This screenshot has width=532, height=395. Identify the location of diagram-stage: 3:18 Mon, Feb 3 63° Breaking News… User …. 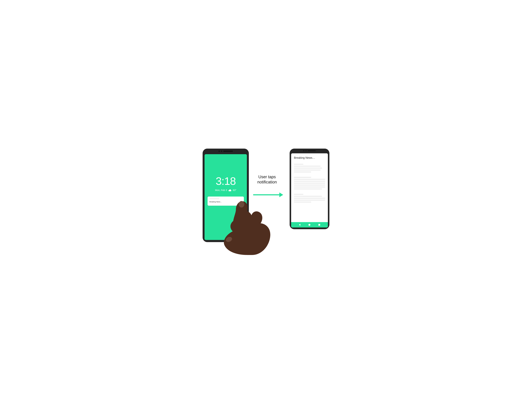
(266, 198).